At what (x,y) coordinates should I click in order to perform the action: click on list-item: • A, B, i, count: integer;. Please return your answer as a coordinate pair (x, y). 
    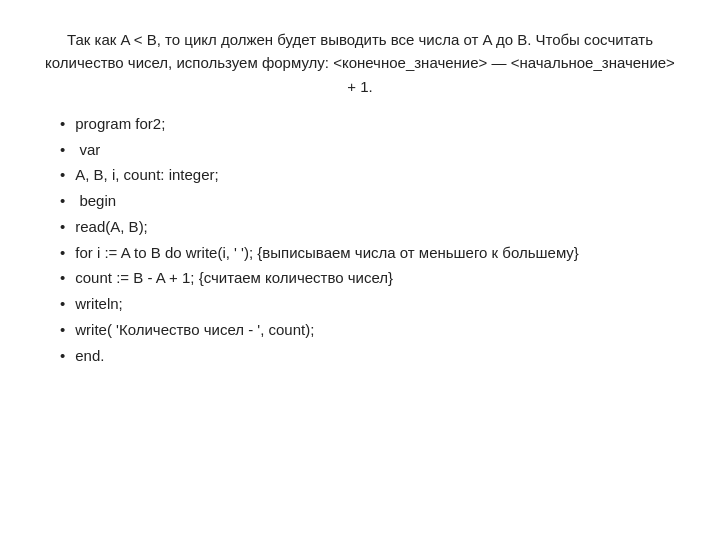
    Looking at the image, I should click on (370, 176).